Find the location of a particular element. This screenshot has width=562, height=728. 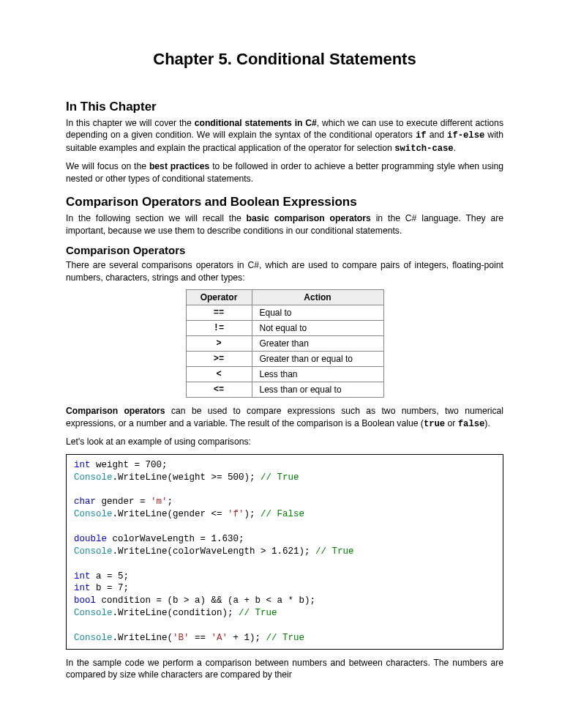

code-comment: // False is located at coordinates (282, 514).